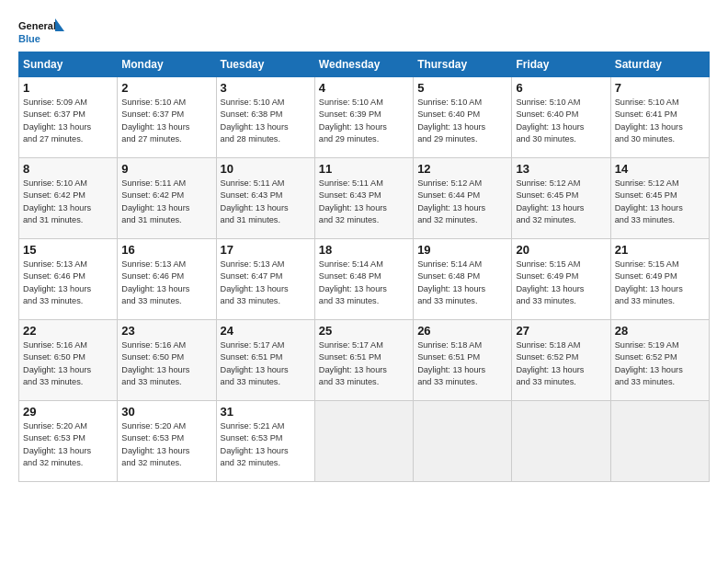  Describe the element at coordinates (364, 361) in the screenshot. I see `calendar-week-4: 22Sunrise: 5:16 AM Sunset: 6:50 PM Dayli…` at that location.